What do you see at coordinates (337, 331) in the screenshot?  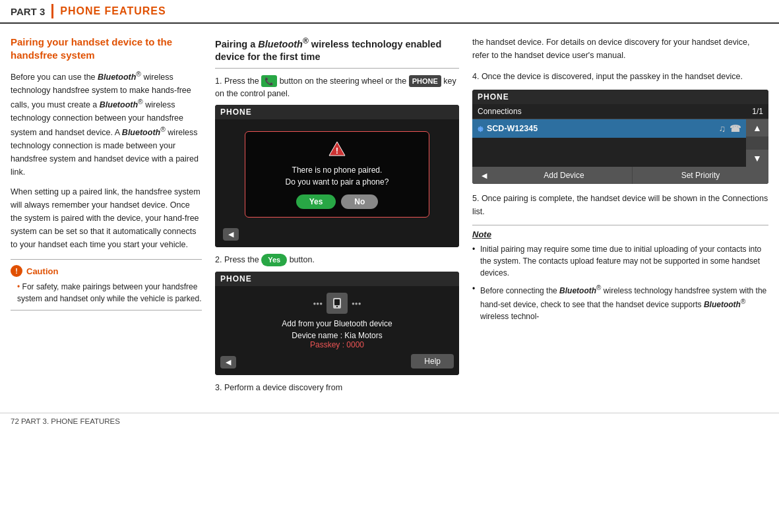 I see `phone-screen2-body: ●●● ●●● Add from your Bluetooth device D…` at bounding box center [337, 331].